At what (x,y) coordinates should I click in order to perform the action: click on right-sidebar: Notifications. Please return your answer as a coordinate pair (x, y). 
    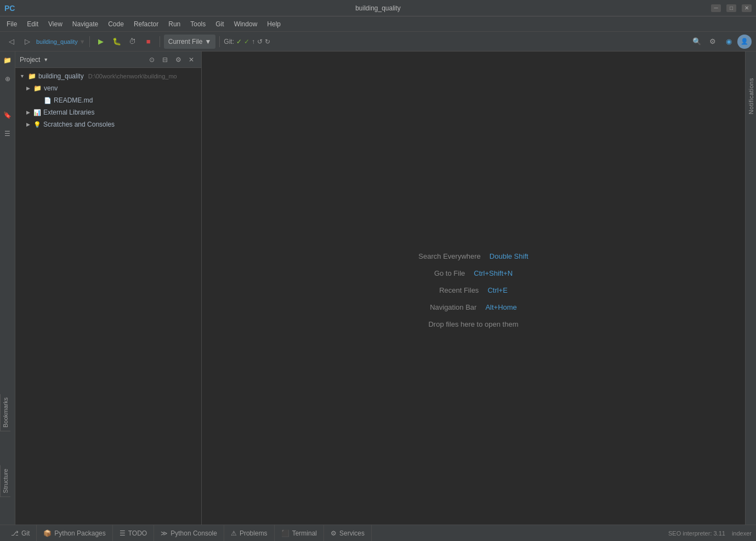
    Looking at the image, I should click on (751, 288).